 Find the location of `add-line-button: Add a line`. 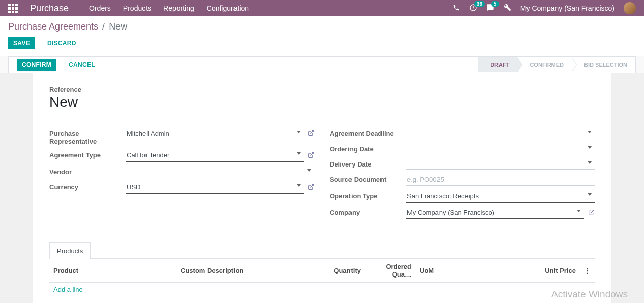

add-line-button: Add a line is located at coordinates (68, 289).